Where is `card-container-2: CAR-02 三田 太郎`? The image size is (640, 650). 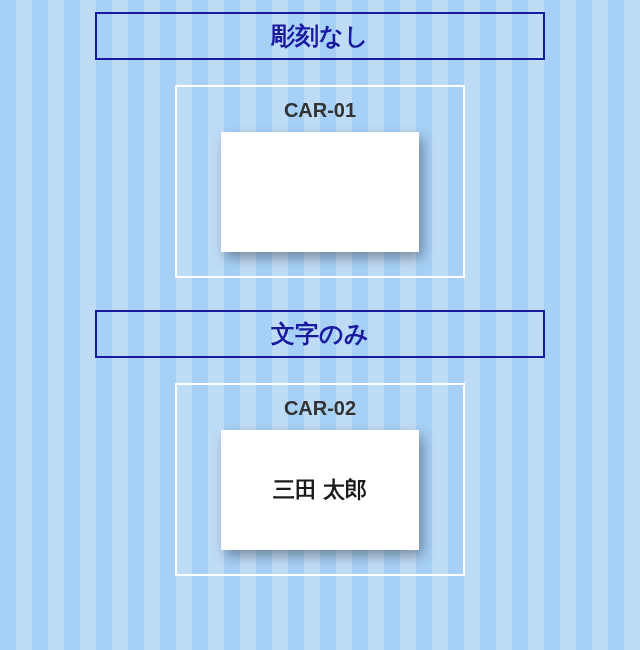 card-container-2: CAR-02 三田 太郎 is located at coordinates (320, 480).